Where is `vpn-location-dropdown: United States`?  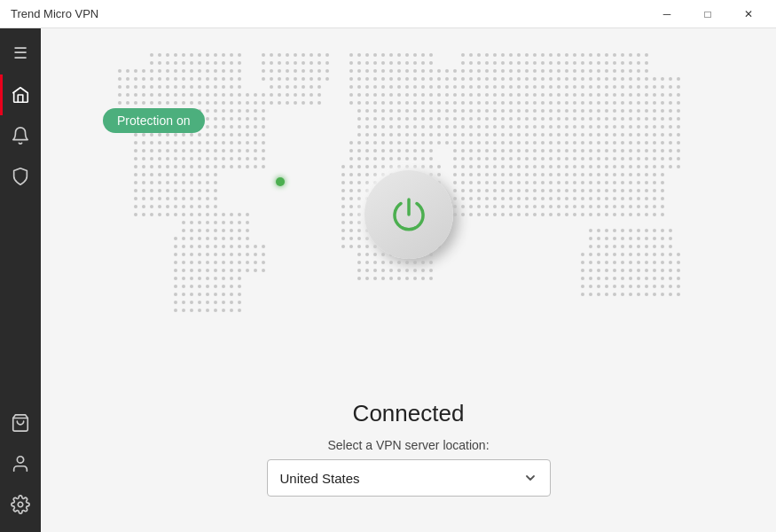
vpn-location-dropdown: United States is located at coordinates (409, 478).